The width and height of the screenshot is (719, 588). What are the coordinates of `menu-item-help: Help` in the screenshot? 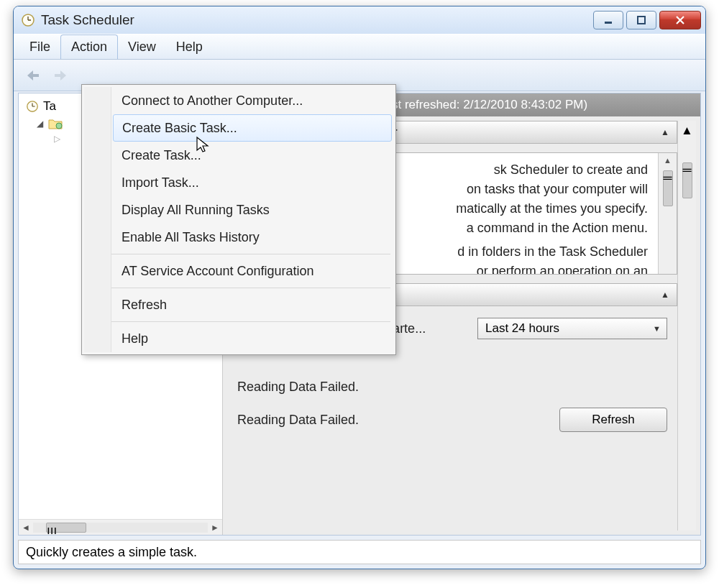 It's located at (252, 339).